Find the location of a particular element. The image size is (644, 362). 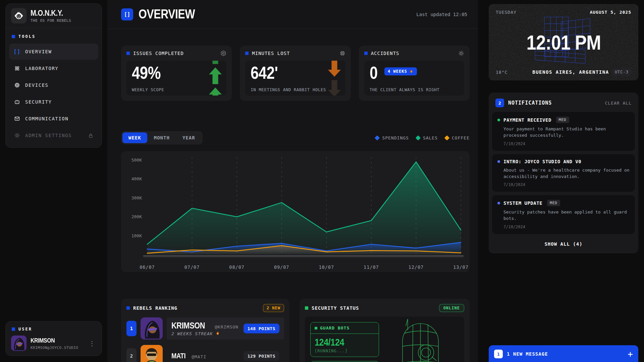

tools-section-label: TOOLS is located at coordinates (54, 36).